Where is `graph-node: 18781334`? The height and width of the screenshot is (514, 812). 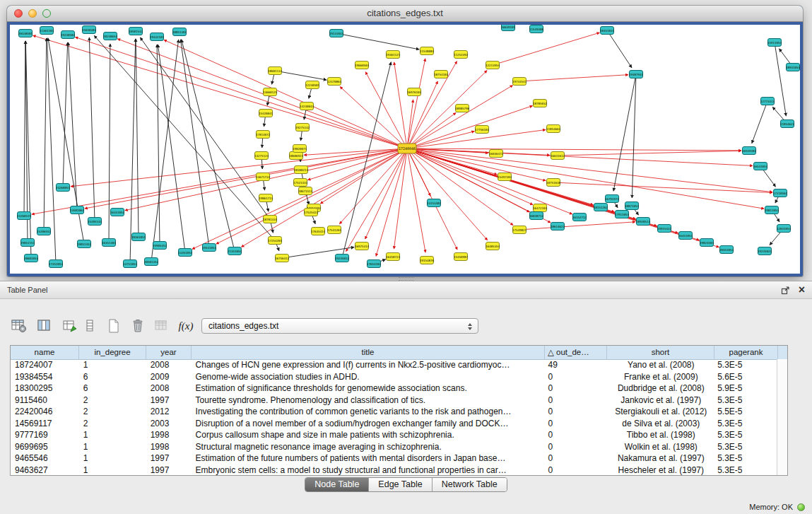
graph-node: 18781334 is located at coordinates (270, 219).